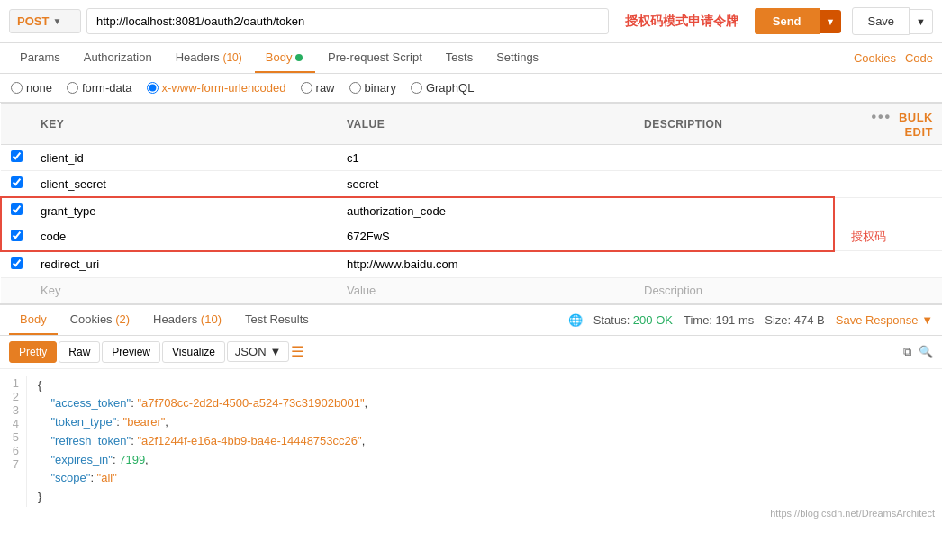 The height and width of the screenshot is (560, 942). Describe the element at coordinates (881, 117) in the screenshot. I see `three-dots-icon: •••` at that location.